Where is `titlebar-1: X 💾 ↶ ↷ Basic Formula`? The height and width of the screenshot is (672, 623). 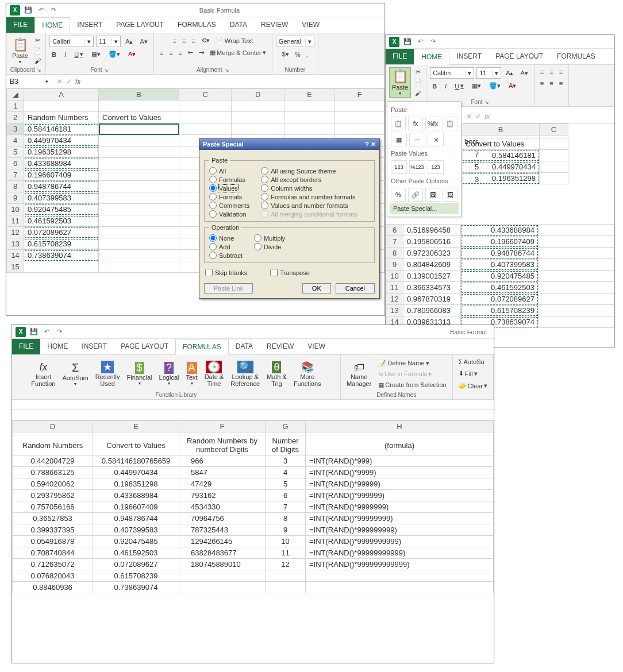
titlebar-1: X 💾 ↶ ↷ Basic Formula is located at coordinates (195, 7).